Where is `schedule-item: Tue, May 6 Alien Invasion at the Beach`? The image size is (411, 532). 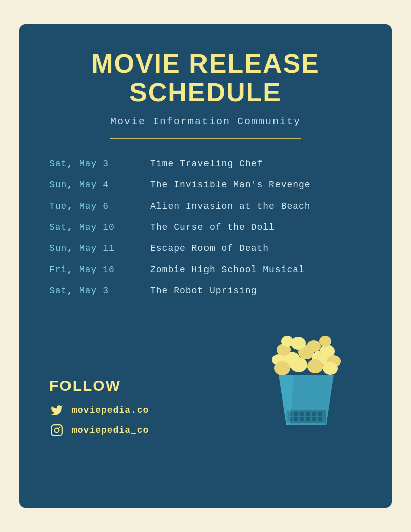 schedule-item: Tue, May 6 Alien Invasion at the Beach is located at coordinates (206, 206).